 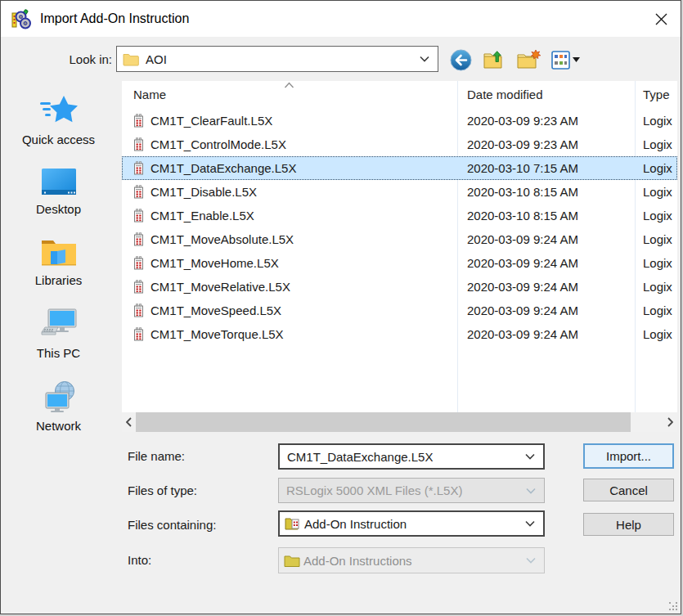 What do you see at coordinates (216, 311) in the screenshot?
I see `file-name: CM1T_MoveSpeed.L5X` at bounding box center [216, 311].